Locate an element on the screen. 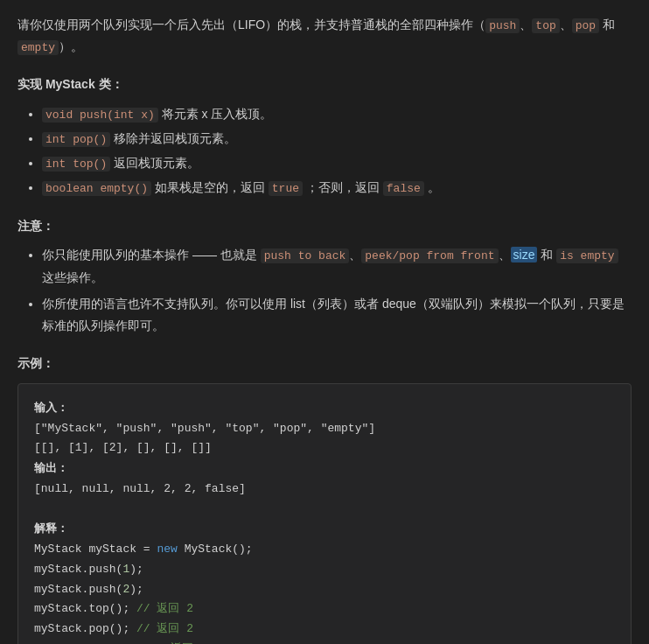 Image resolution: width=649 pixels, height=644 pixels. output-label: 输出： is located at coordinates (51, 467).